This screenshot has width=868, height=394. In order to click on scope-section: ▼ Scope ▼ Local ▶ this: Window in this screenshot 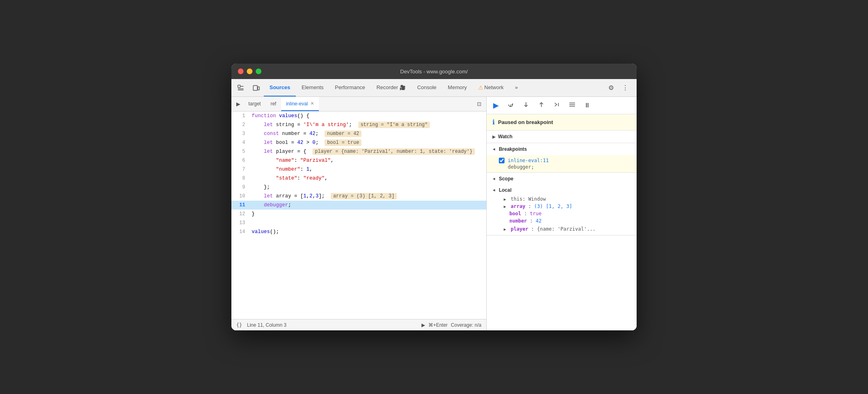, I will do `click(562, 204)`.